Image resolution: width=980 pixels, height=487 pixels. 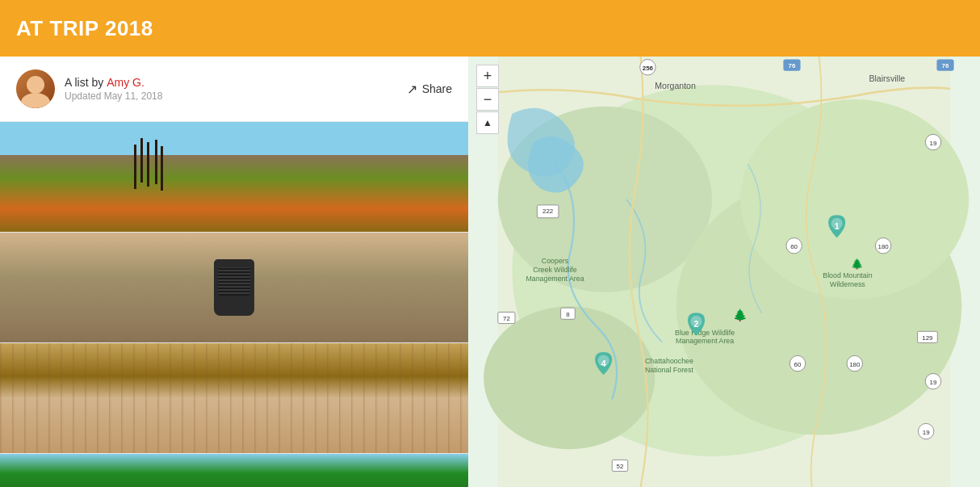 What do you see at coordinates (886, 78) in the screenshot?
I see `svg-text: Blairsville` at bounding box center [886, 78].